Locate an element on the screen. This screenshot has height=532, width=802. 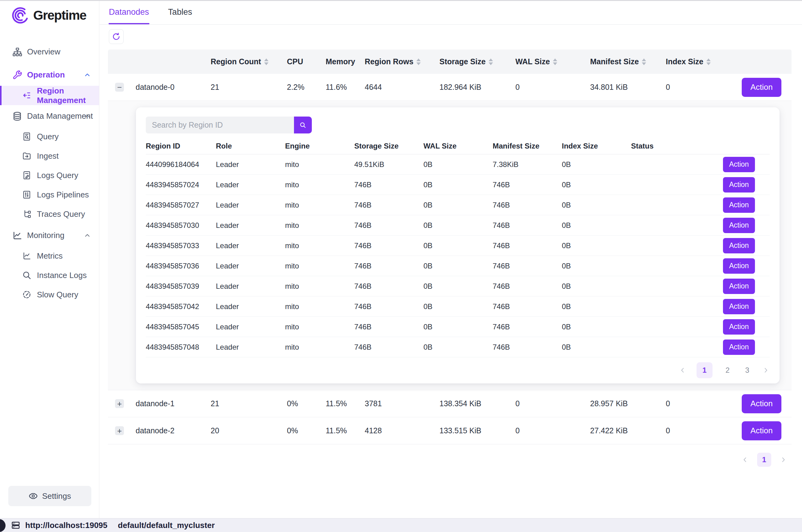
sidebar-item-ingest: Ingest is located at coordinates (50, 156).